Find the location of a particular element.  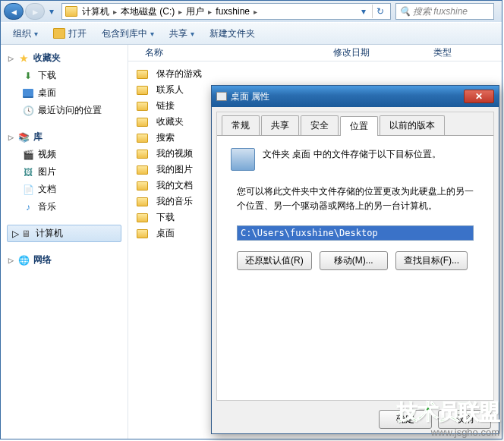

search-placeholder: 搜索 fuxshine is located at coordinates (440, 12).